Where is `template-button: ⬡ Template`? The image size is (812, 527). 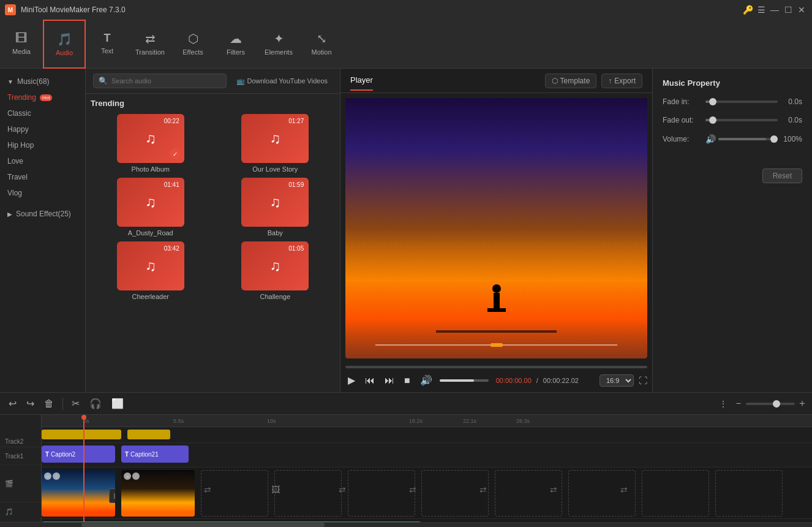
template-button: ⬡ Template is located at coordinates (571, 81).